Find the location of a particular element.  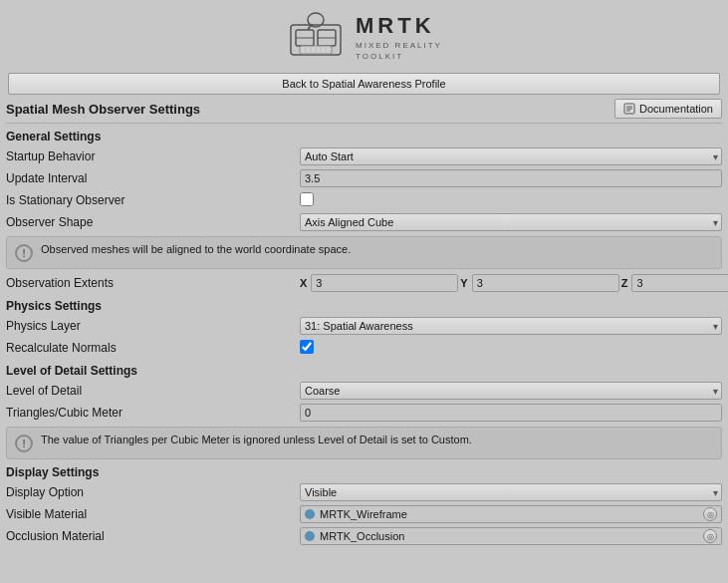

documentation-button: Documentation is located at coordinates (668, 109).